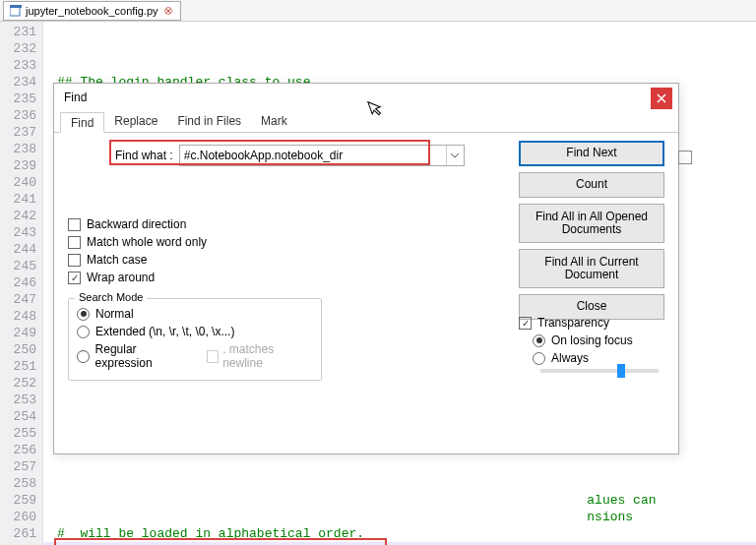  I want to click on find-all-opened-button: Find All in All Opened Documents, so click(592, 223).